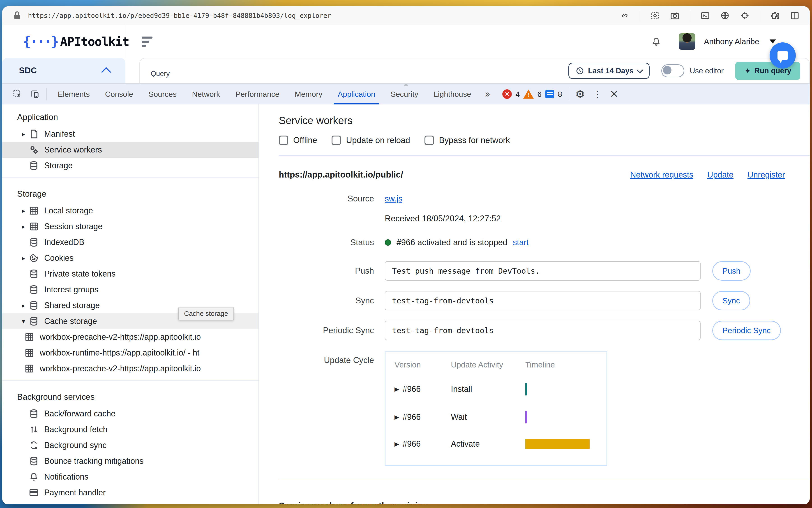  Describe the element at coordinates (130, 337) in the screenshot. I see `sidebar-item-workbox-precache-1: workbox-precache-v2-https://app.apitoolk…` at that location.